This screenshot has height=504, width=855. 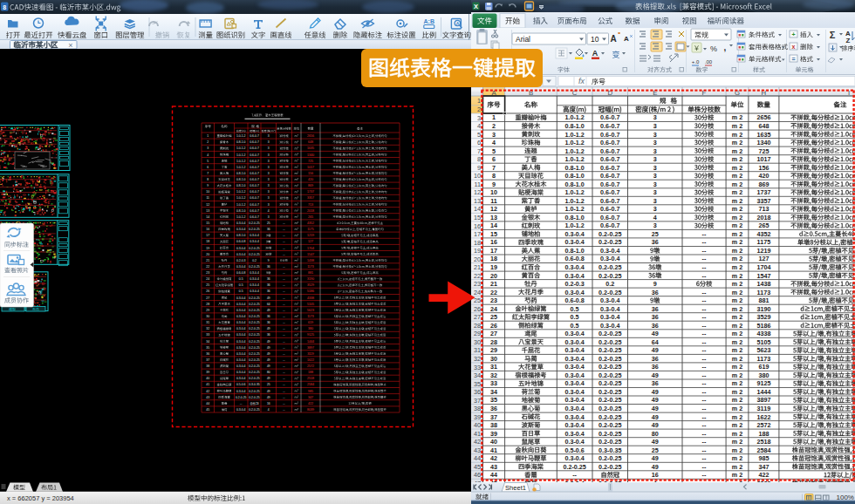 What do you see at coordinates (311, 167) in the screenshot?
I see `svg-text: 1017` at bounding box center [311, 167].